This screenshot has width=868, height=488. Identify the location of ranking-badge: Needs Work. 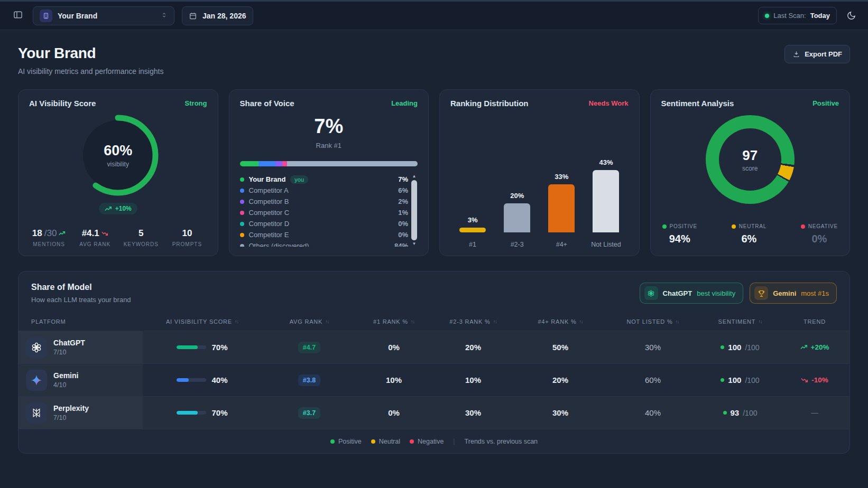
(609, 104).